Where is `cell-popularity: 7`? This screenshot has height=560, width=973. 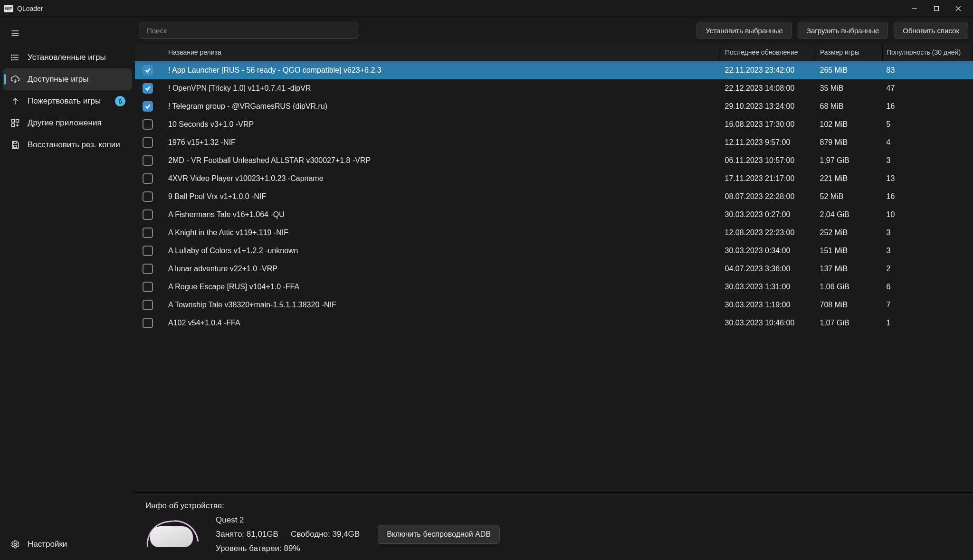
cell-popularity: 7 is located at coordinates (928, 305).